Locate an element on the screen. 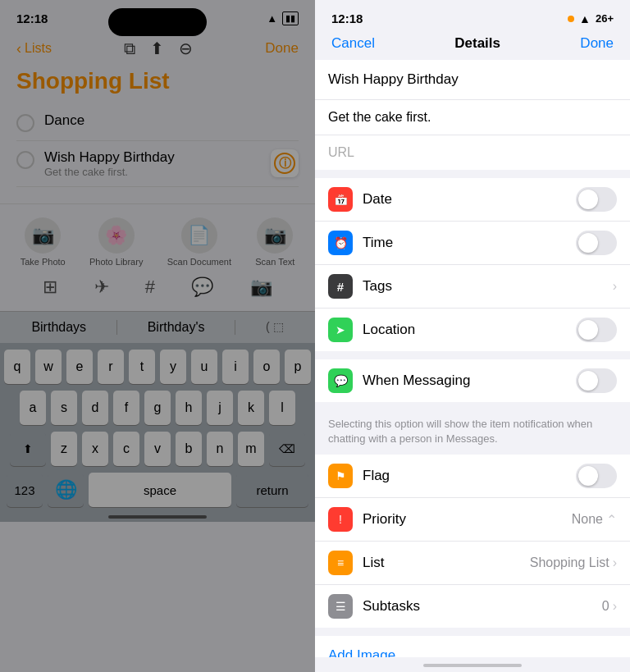 The height and width of the screenshot is (672, 630). emoji-key: 🌐 is located at coordinates (66, 490).